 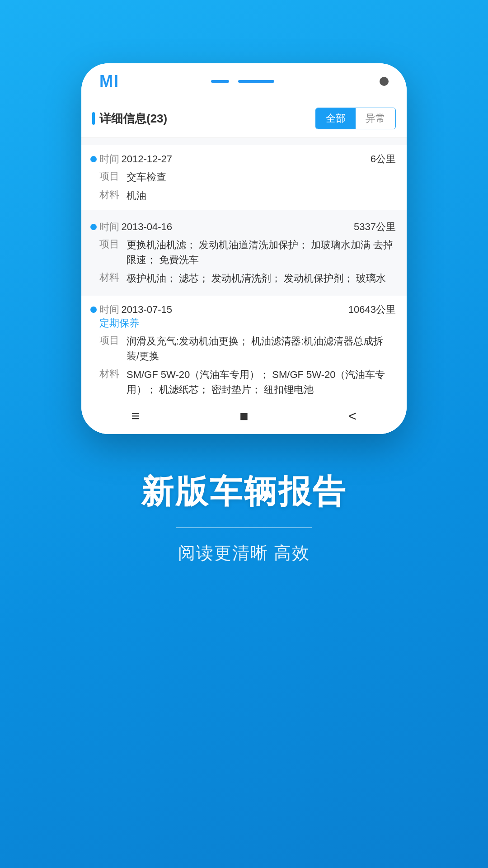 What do you see at coordinates (244, 553) in the screenshot?
I see `sub-title: 阅读更清晰 高效` at bounding box center [244, 553].